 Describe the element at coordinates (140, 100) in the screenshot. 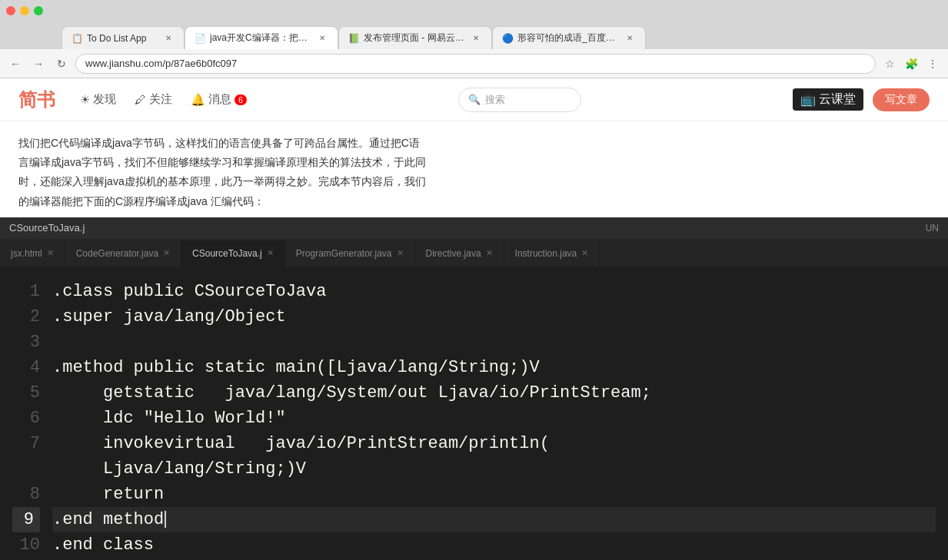

I see `follow-icon: 🖊` at that location.